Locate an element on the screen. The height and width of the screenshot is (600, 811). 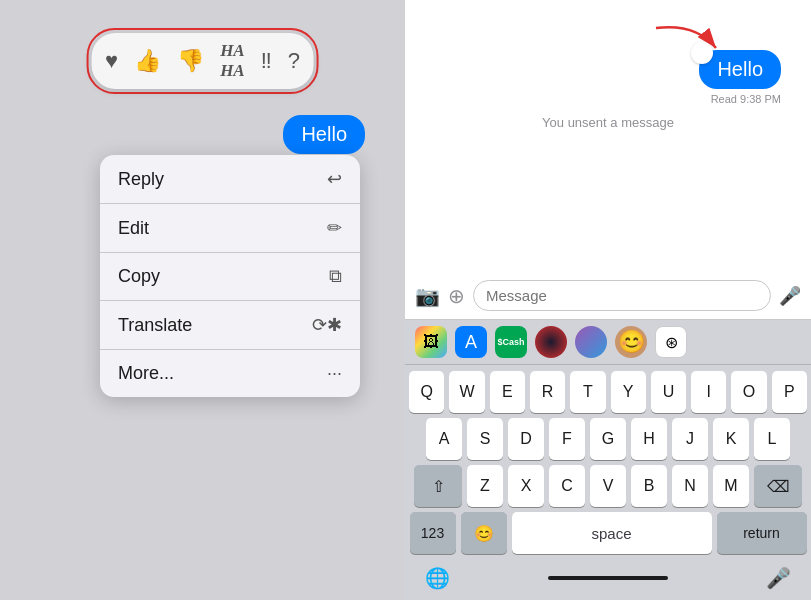
return-key: return is located at coordinates (762, 533).